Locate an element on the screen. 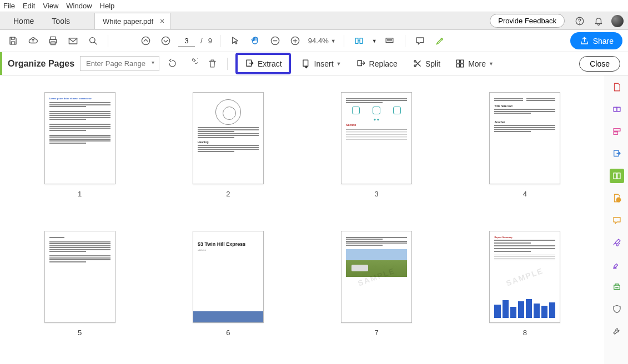 This screenshot has width=628, height=364. page-number-input is located at coordinates (187, 41).